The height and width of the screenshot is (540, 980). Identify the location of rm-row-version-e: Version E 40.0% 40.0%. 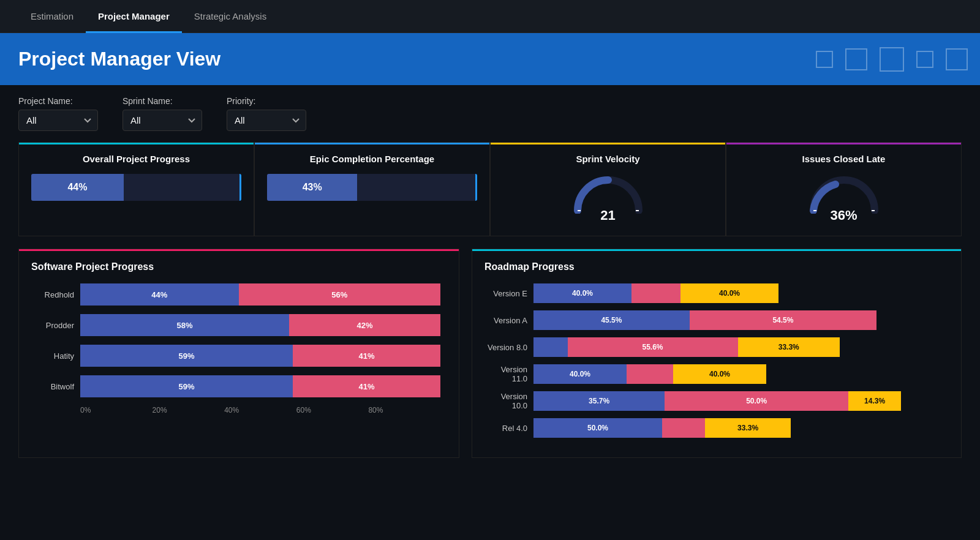
(717, 293).